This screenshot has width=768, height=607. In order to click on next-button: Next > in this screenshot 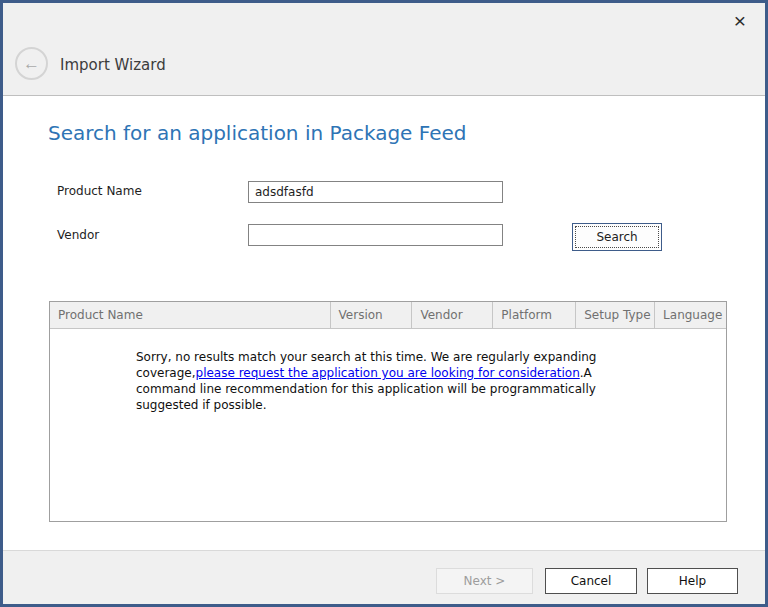, I will do `click(484, 581)`.